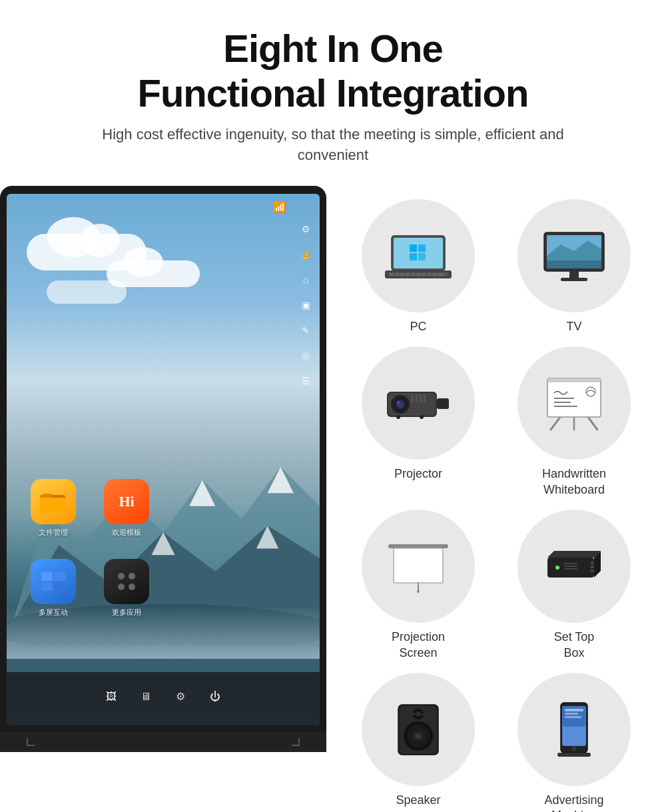 The height and width of the screenshot is (812, 666). Describe the element at coordinates (127, 502) in the screenshot. I see `welcome-icon: Hi` at that location.